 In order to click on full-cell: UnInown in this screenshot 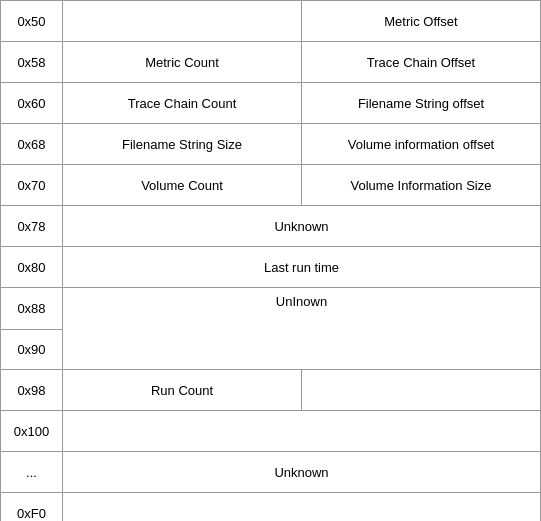, I will do `click(302, 302)`.